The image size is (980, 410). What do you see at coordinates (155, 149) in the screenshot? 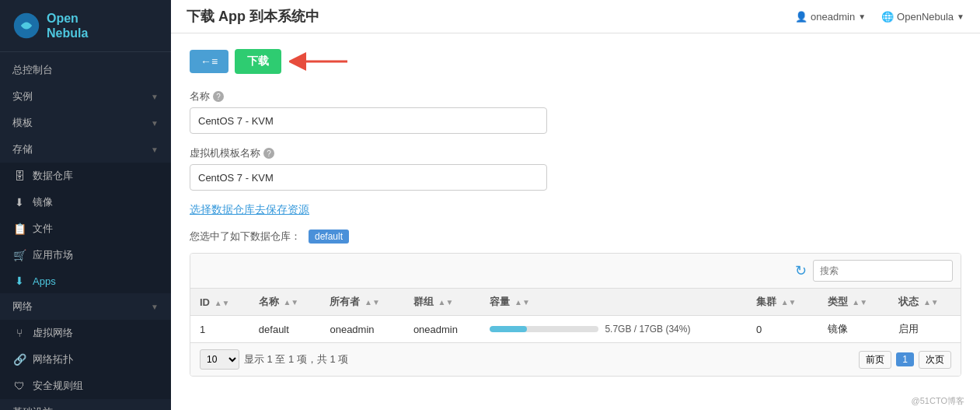
I see `chevron-storage-icon: ▼` at bounding box center [155, 149].